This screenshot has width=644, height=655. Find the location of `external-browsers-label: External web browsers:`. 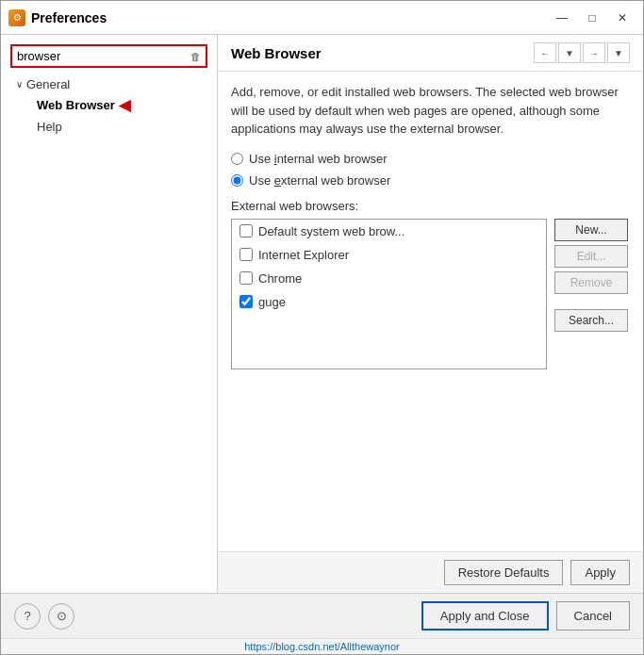

external-browsers-label: External web browsers: is located at coordinates (430, 205).